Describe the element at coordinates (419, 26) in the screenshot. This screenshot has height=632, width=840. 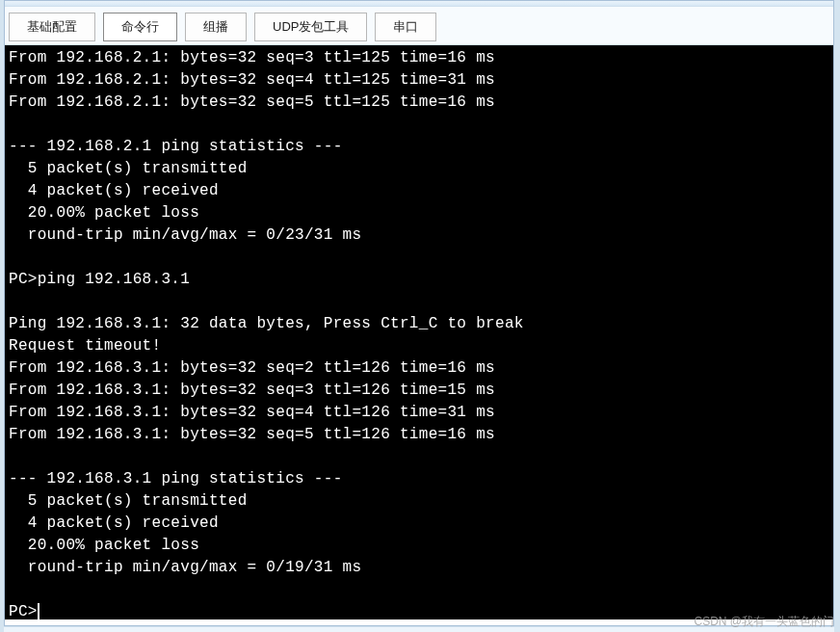
I see `tab-bar: 基础配置 命令行 组播 UDP发包工具 串口` at that location.